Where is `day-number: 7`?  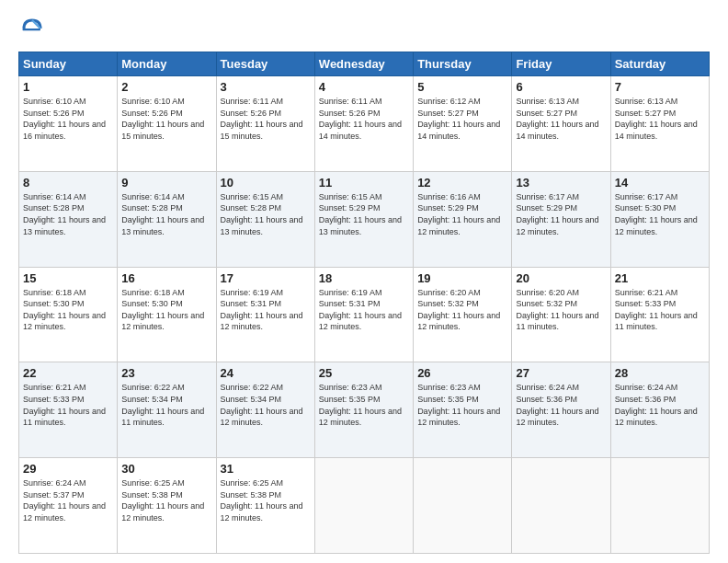
day-number: 7 is located at coordinates (660, 86).